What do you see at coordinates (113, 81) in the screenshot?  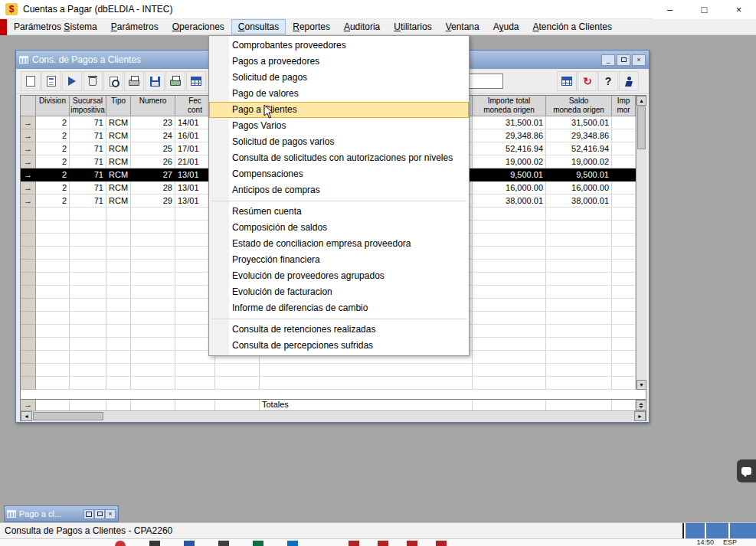 I see `preview-button` at bounding box center [113, 81].